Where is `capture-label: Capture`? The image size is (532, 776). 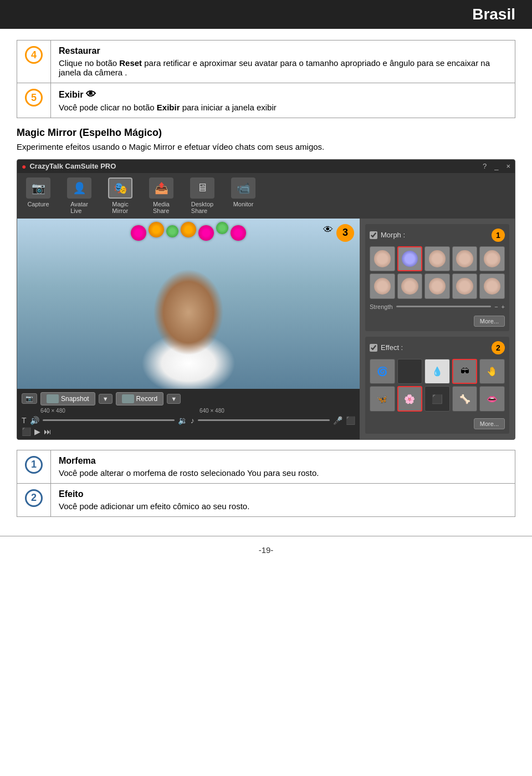
capture-label: Capture is located at coordinates (38, 204).